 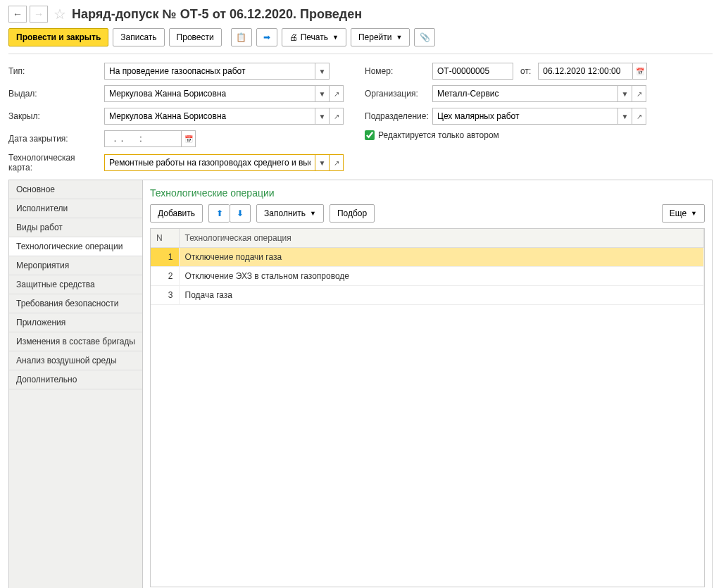 What do you see at coordinates (314, 37) in the screenshot?
I see `print-button: 🖨 Печать ▼` at bounding box center [314, 37].